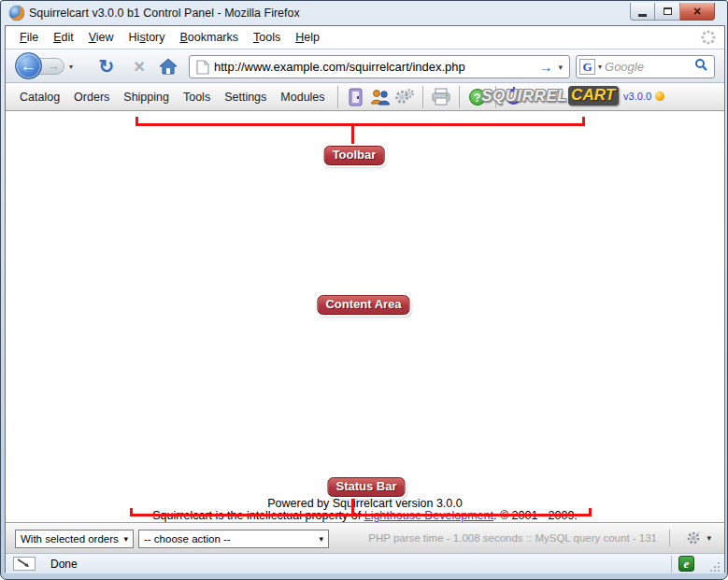 The image size is (728, 580). I want to click on search-input: Google, so click(649, 67).